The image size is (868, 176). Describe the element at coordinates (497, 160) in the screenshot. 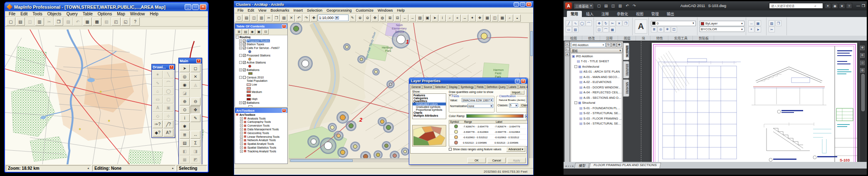

I see `cancel-button: Cancel` at that location.